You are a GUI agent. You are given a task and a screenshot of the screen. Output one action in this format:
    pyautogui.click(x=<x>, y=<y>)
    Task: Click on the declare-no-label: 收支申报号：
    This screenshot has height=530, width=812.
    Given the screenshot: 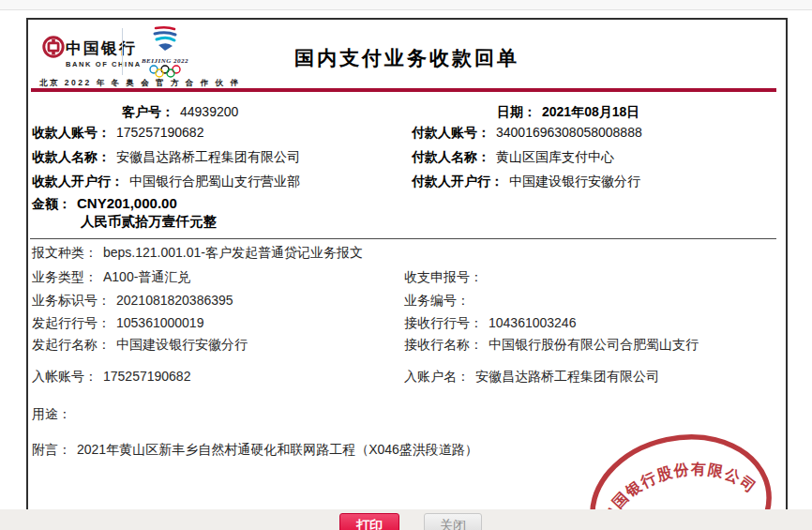 What is the action you would take?
    pyautogui.click(x=444, y=277)
    